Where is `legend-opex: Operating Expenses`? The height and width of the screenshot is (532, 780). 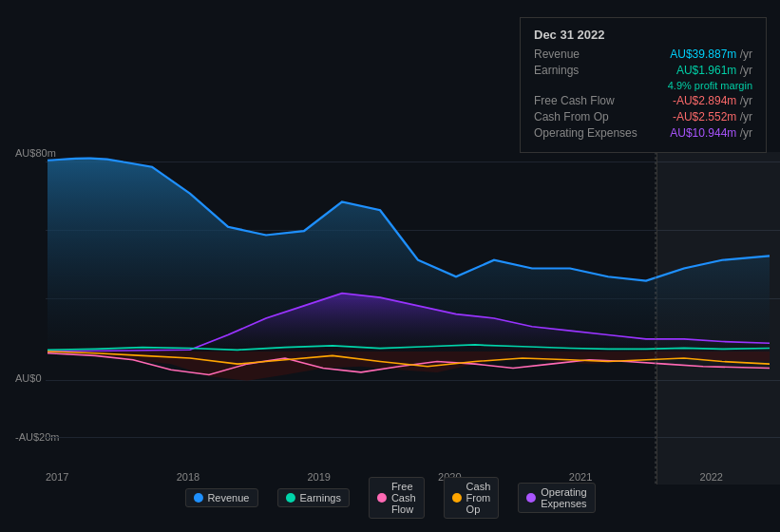
legend-opex: Operating Expenses is located at coordinates (557, 498).